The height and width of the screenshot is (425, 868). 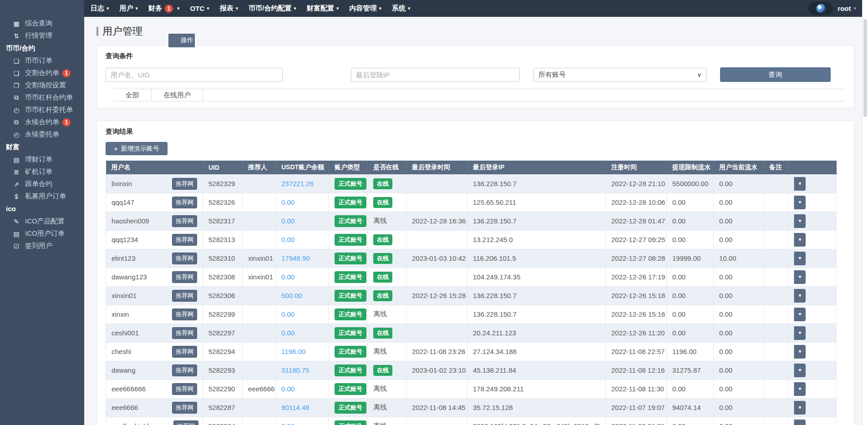 I want to click on avatar-pill, so click(x=821, y=8).